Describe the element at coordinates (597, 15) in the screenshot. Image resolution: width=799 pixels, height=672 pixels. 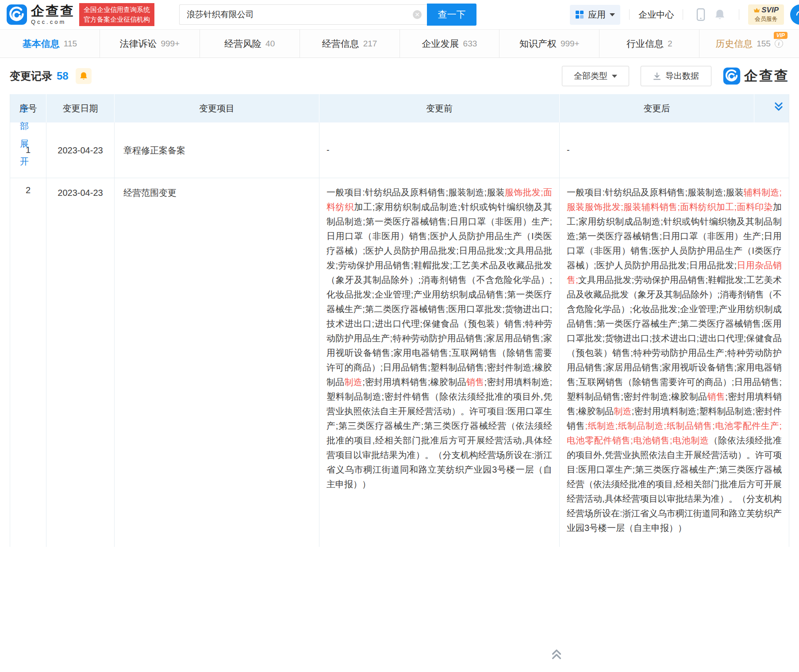
I see `apps-label: 应用` at that location.